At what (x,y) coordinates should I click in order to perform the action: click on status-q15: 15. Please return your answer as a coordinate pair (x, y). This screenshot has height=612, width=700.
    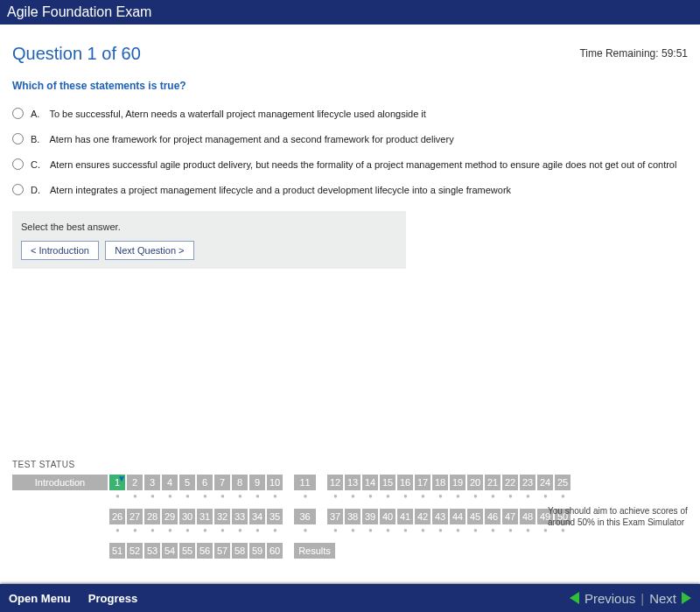
    Looking at the image, I should click on (388, 482).